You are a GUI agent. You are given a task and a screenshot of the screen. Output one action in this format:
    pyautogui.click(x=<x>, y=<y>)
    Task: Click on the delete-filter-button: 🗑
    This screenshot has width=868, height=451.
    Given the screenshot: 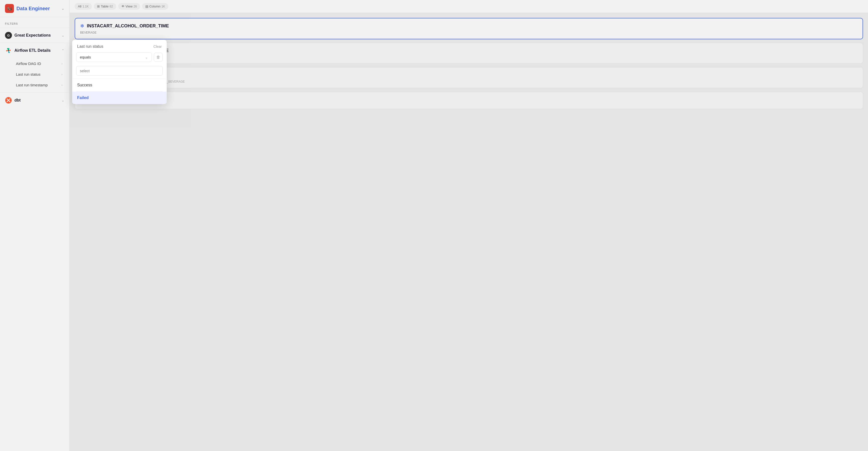 What is the action you would take?
    pyautogui.click(x=158, y=57)
    